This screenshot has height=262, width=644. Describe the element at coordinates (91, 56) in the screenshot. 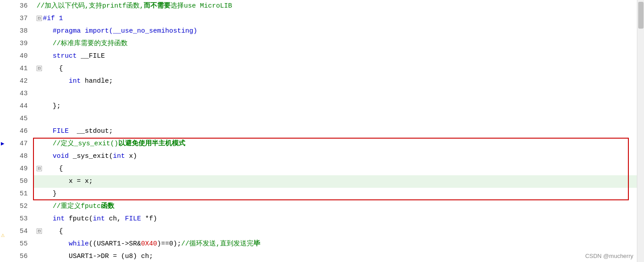

I see `token-plain: __FILE` at that location.